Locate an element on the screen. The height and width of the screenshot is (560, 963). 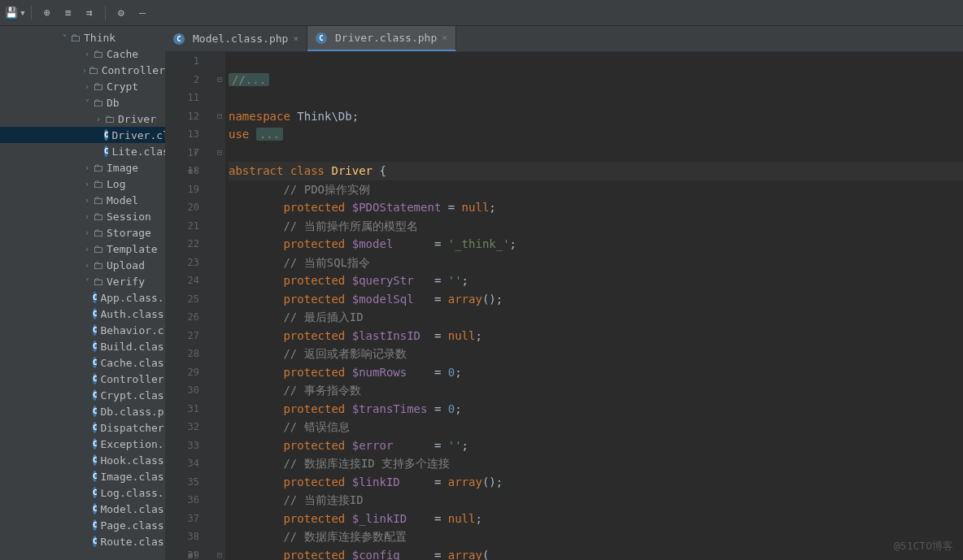
tree-file: CBuild.class.p is located at coordinates (83, 346).